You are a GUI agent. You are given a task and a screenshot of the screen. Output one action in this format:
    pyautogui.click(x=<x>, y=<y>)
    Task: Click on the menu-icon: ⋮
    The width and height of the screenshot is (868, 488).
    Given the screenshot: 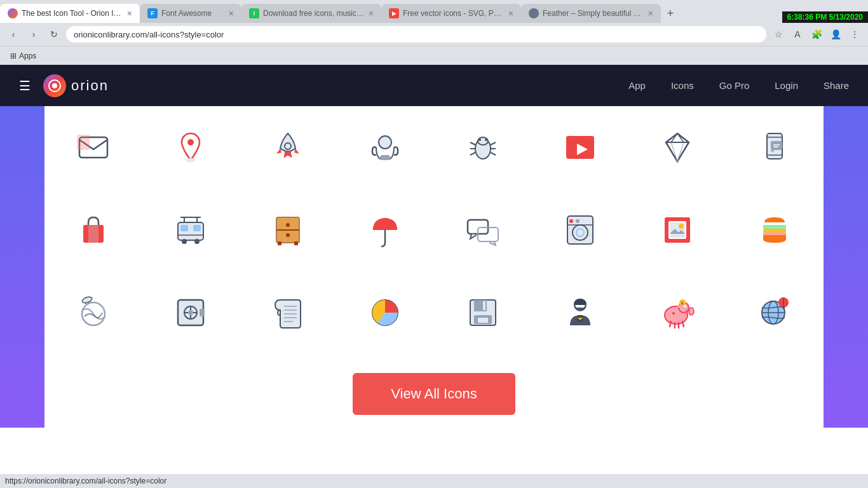 What is the action you would take?
    pyautogui.click(x=855, y=34)
    